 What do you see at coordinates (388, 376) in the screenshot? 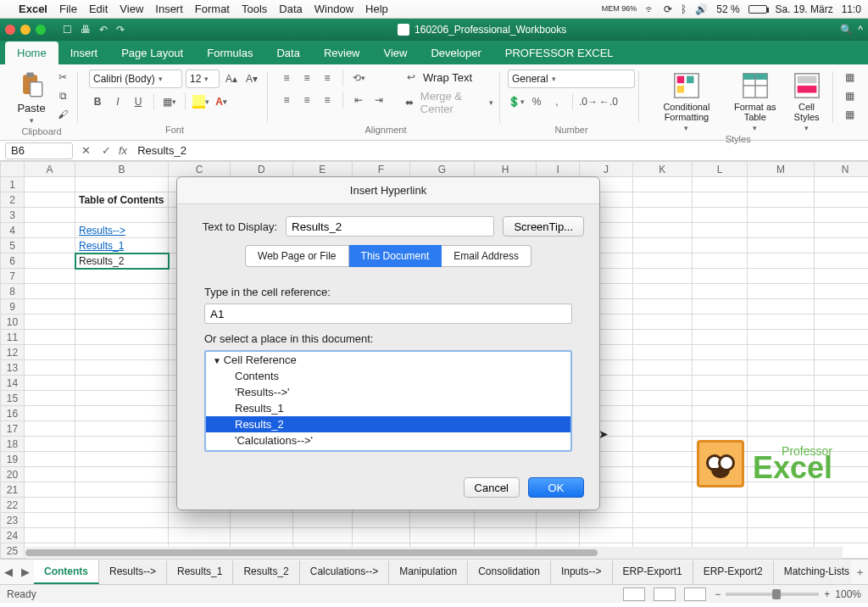
I see `tree-item: Contents` at bounding box center [388, 376].